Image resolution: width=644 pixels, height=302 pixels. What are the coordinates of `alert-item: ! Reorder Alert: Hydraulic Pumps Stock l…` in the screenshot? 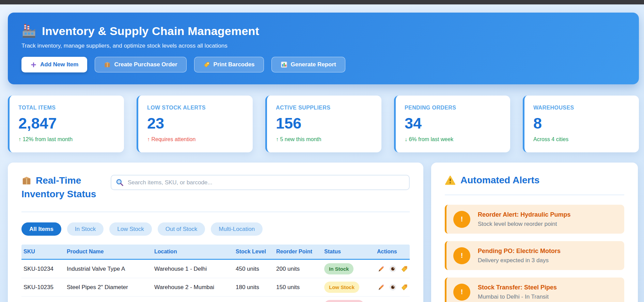 It's located at (535, 219).